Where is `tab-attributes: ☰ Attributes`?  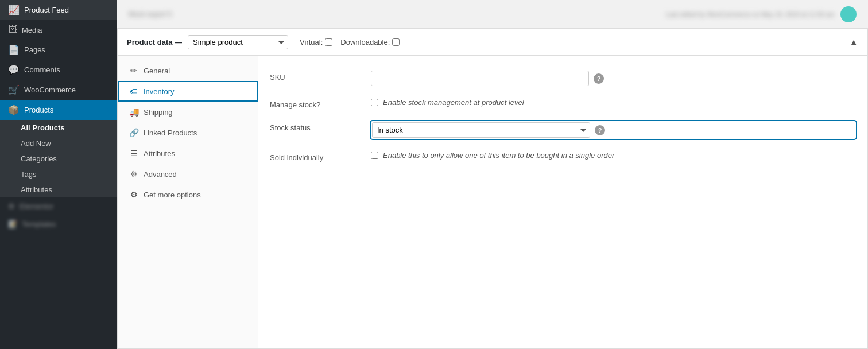
tab-attributes: ☰ Attributes is located at coordinates (188, 153).